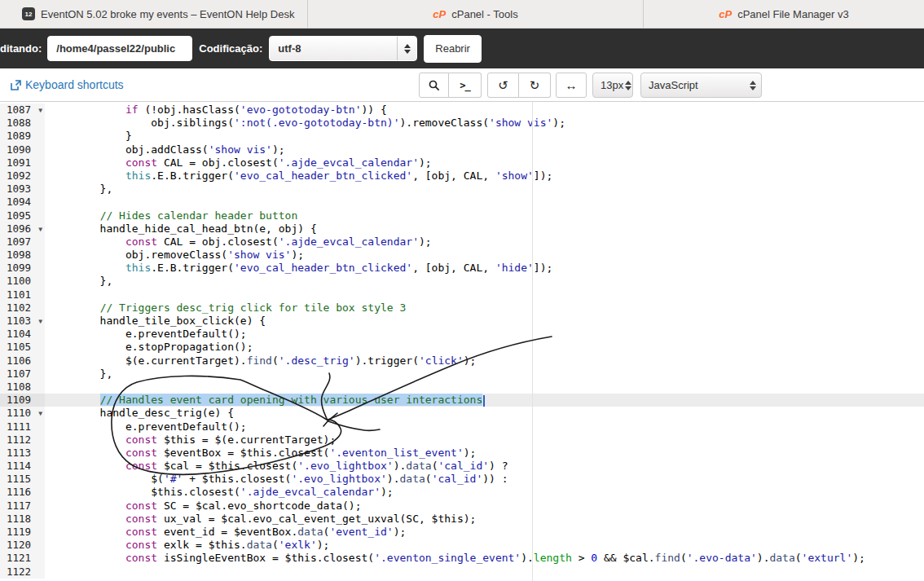 Image resolution: width=924 pixels, height=581 pixels. I want to click on gutter-line-number: 1122, so click(23, 572).